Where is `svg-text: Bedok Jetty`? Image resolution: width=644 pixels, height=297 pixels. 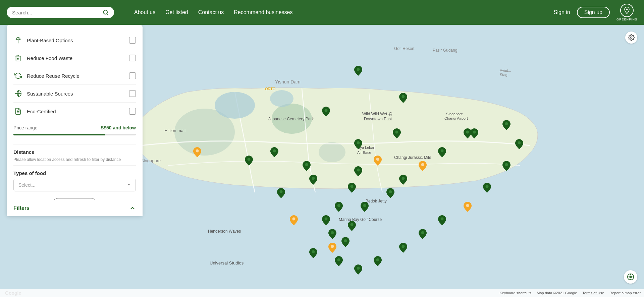 svg-text: Bedok Jetty is located at coordinates (376, 201).